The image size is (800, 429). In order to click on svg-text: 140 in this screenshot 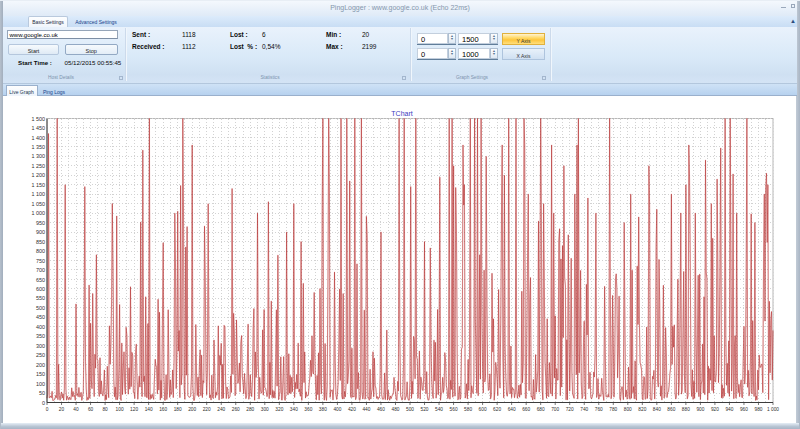, I will do `click(149, 410)`.